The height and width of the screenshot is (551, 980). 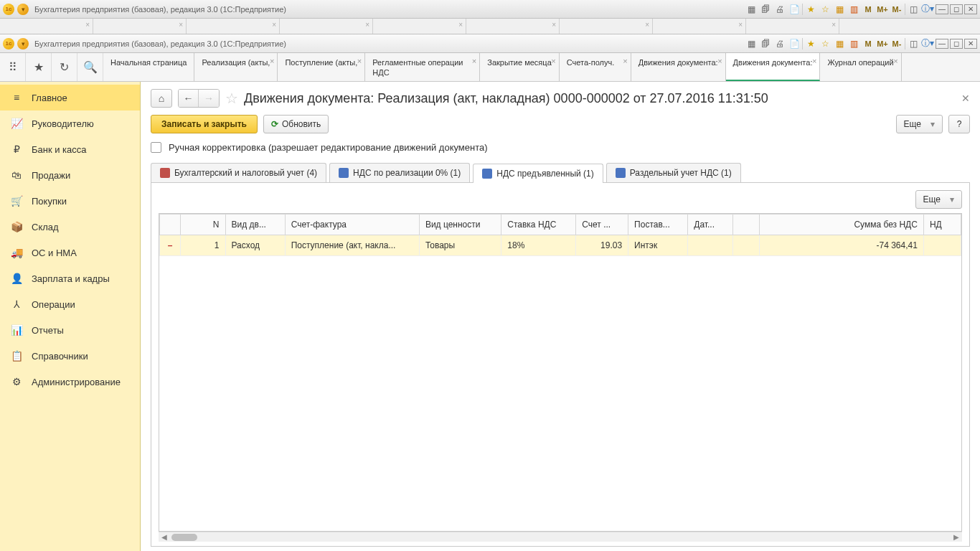 What do you see at coordinates (942, 225) in the screenshot?
I see `column-header: НД` at bounding box center [942, 225].